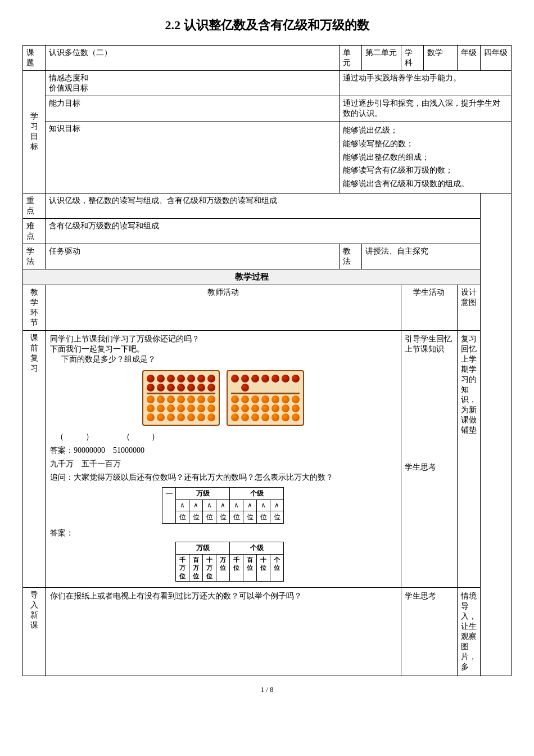 The image size is (534, 756). I want to click on xuesheng-line2: 学生思考, so click(429, 467).